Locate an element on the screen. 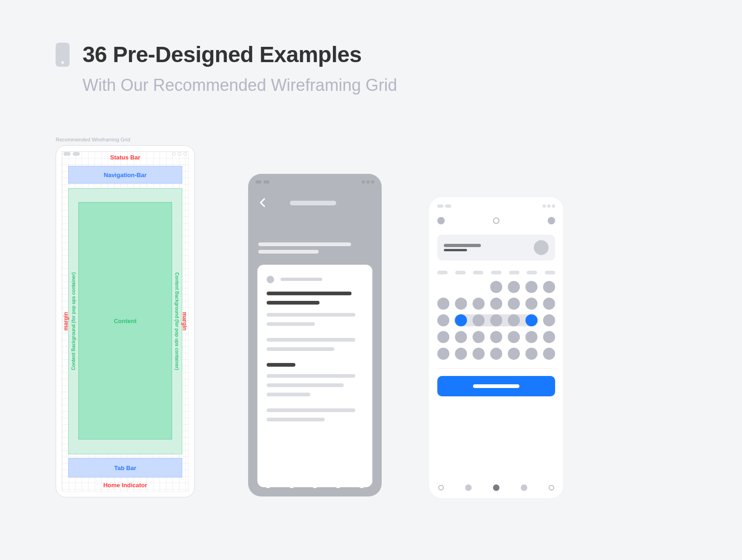  button-label-placeholder is located at coordinates (496, 386).